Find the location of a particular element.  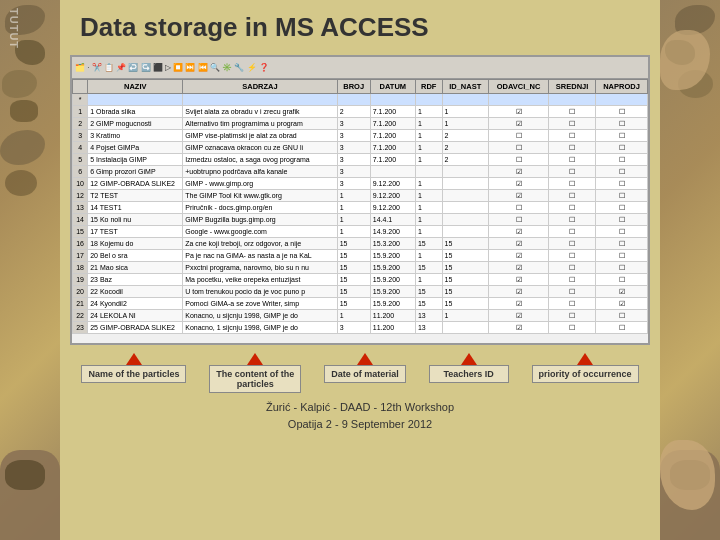

table-cell: Svijet alata za obradu v i zrecu grafik is located at coordinates (260, 112).